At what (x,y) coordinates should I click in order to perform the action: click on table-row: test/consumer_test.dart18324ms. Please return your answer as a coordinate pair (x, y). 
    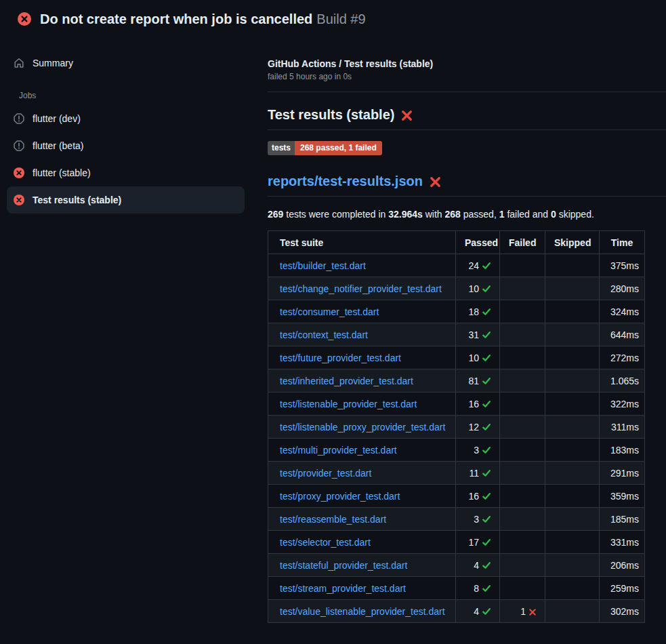
    Looking at the image, I should click on (457, 312).